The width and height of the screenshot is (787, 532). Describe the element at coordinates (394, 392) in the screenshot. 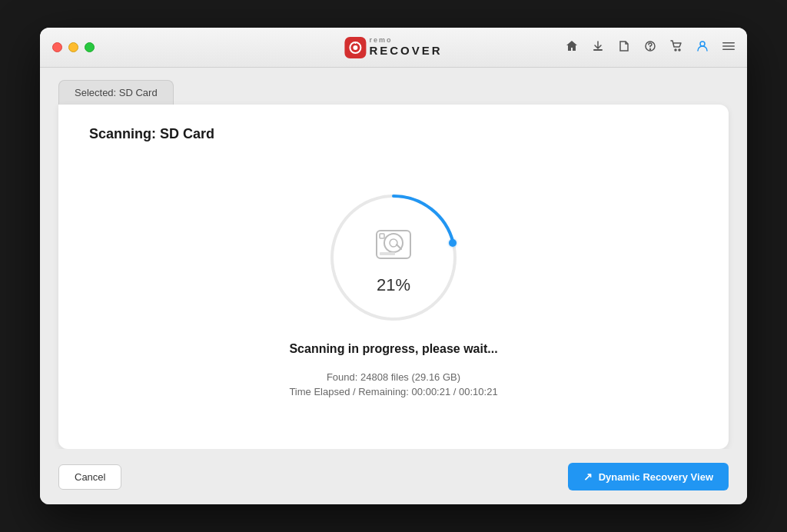

I see `time-elapsed-text: Time Elapsed / Remaining: 00:00:21 / 00:…` at that location.